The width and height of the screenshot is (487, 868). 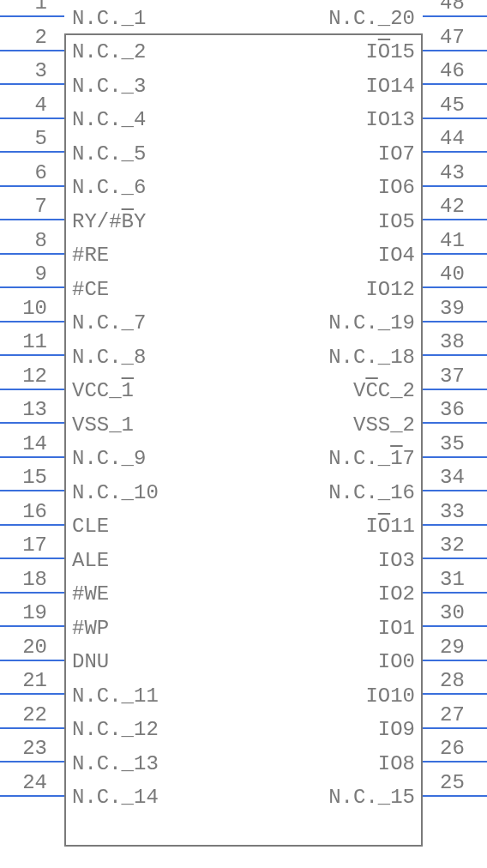 I want to click on pin-lead: 16, so click(x=33, y=525).